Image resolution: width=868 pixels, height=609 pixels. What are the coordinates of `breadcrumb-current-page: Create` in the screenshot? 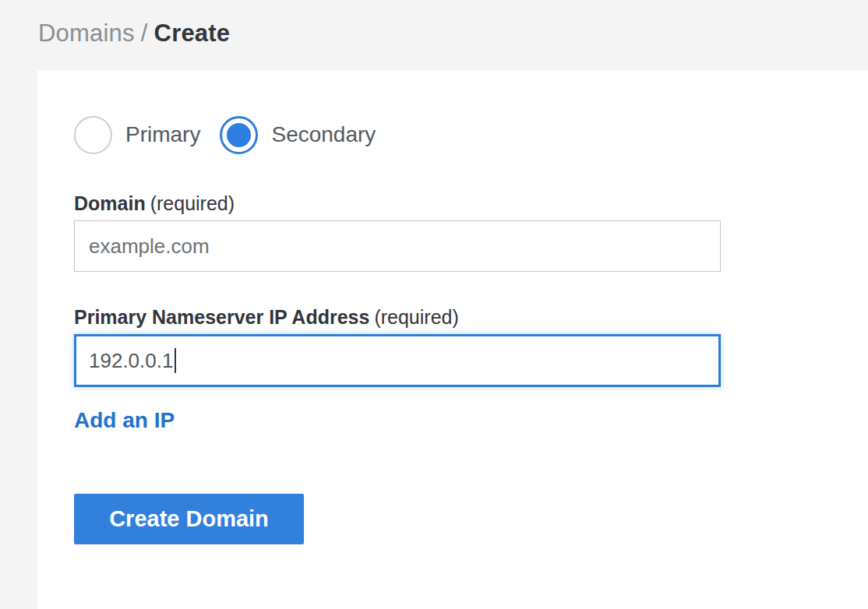 It's located at (192, 33).